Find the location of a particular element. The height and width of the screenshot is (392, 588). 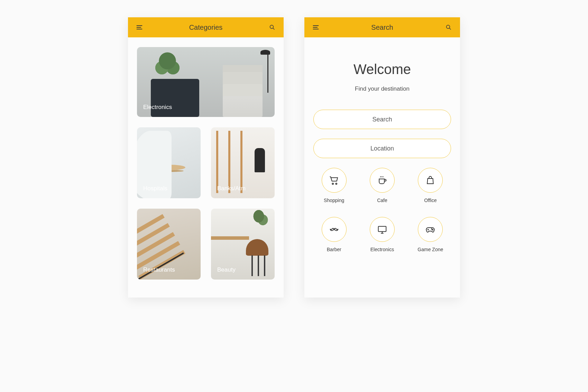

icon-label: Game Zone is located at coordinates (430, 249).